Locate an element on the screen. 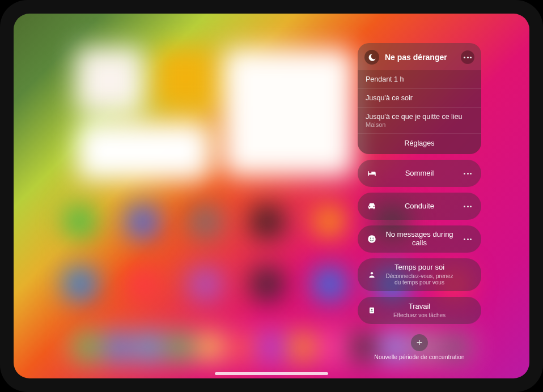 The width and height of the screenshot is (543, 392). widget-calendar is located at coordinates (289, 112).